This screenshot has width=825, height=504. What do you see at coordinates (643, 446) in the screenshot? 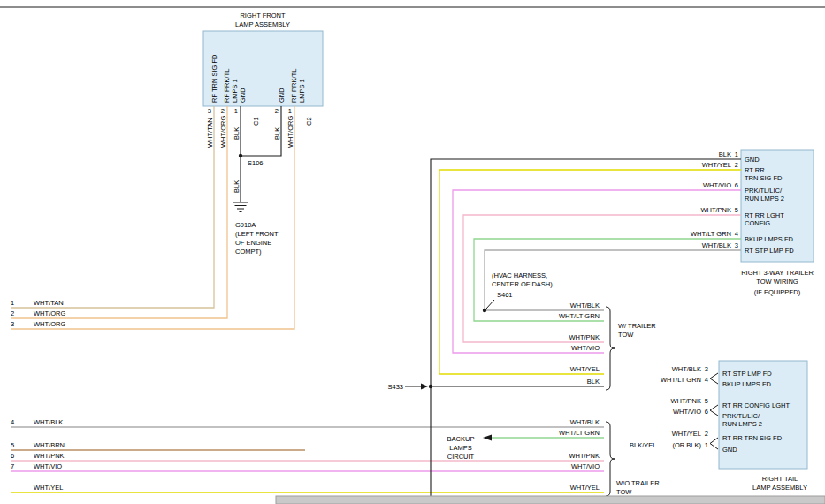
I see `wire-label: BLK/YEL` at bounding box center [643, 446].